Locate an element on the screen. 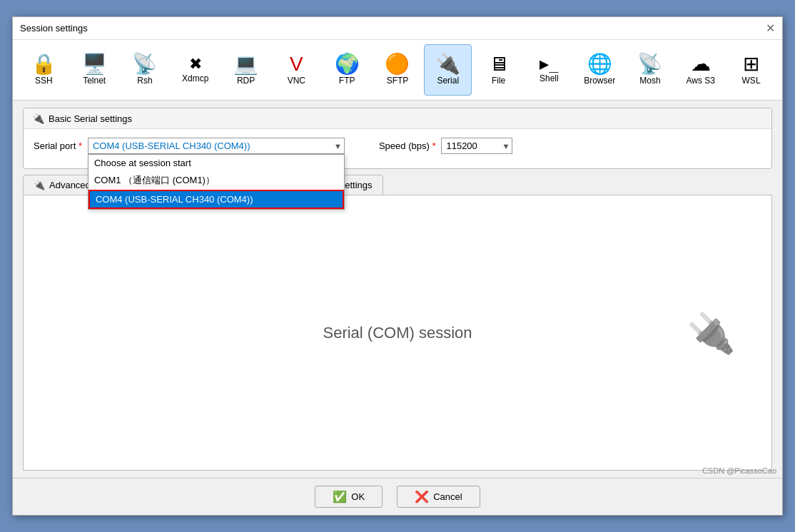 This screenshot has height=532, width=795. toolbar-item-ftp: 🌍 FTP is located at coordinates (347, 70).